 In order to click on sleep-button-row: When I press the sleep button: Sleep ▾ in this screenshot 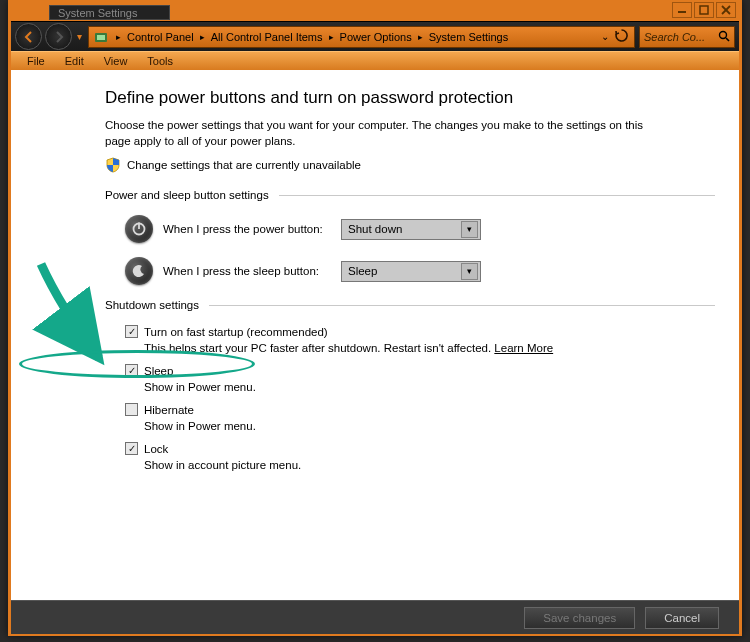, I will do `click(432, 271)`.